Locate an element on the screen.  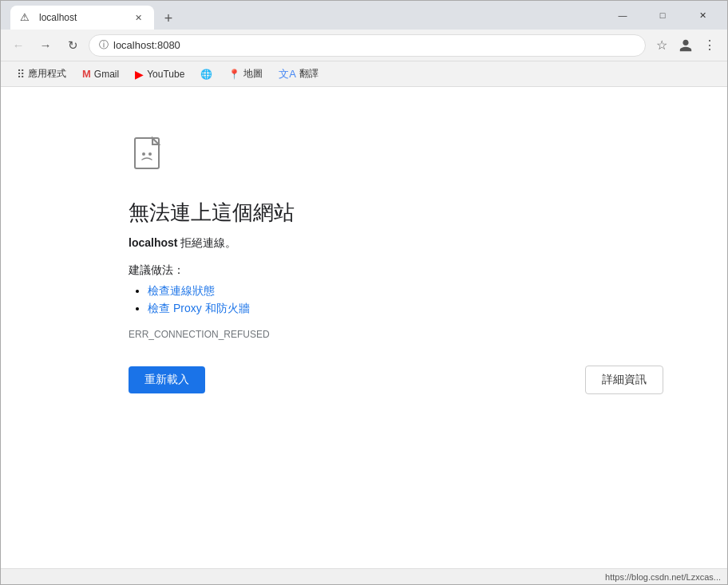
error-code: ERR_CONNECTION_REFUSED is located at coordinates (396, 334).